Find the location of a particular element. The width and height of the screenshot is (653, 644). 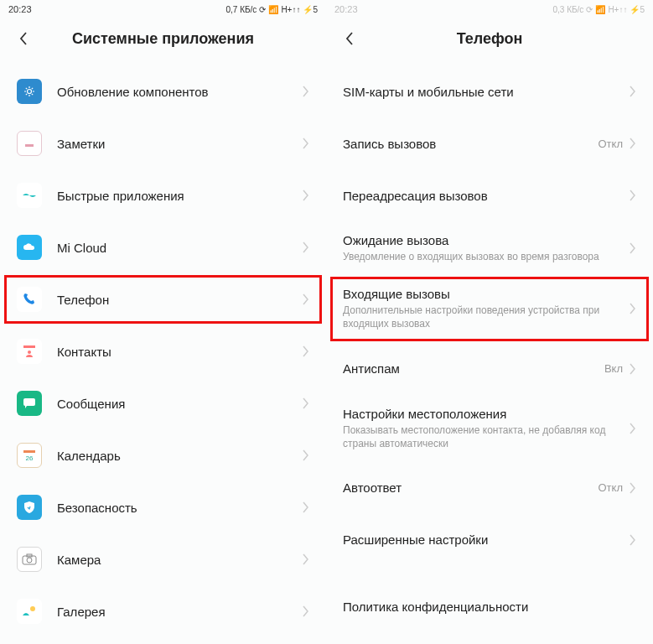

item-label: Автоответ is located at coordinates (471, 488).